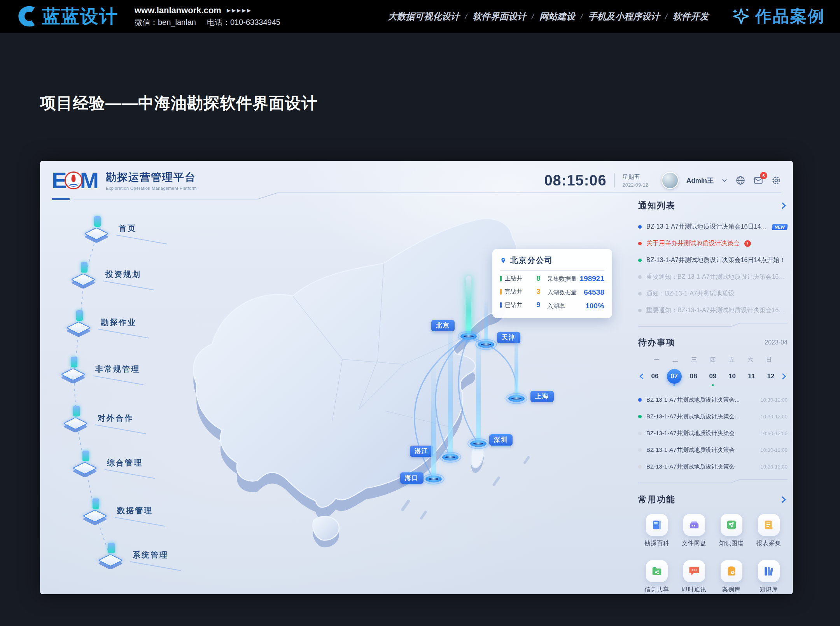 The width and height of the screenshot is (840, 626). I want to click on date-cell: 08, so click(693, 376).